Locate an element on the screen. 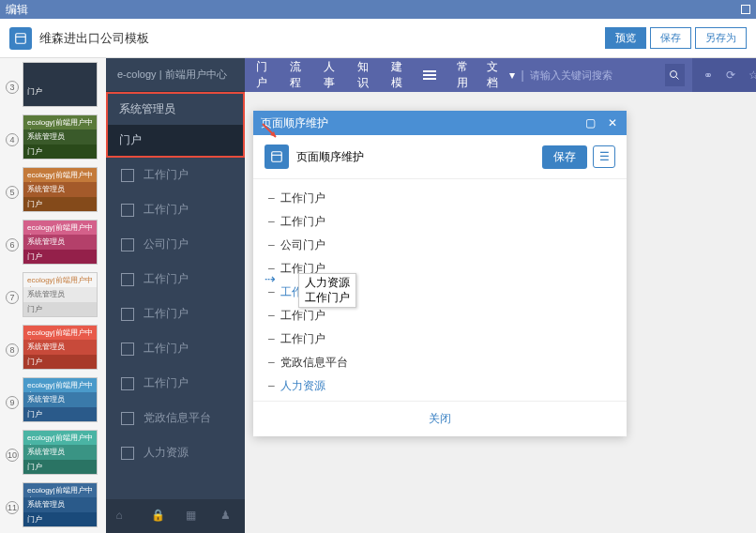 This screenshot has height=533, width=756. thumb-number: 7 is located at coordinates (12, 297).